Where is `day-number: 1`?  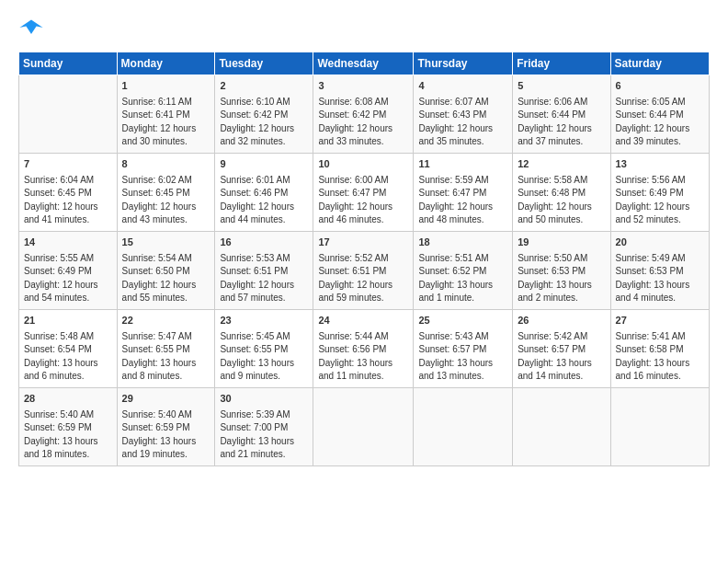 day-number: 1 is located at coordinates (166, 86).